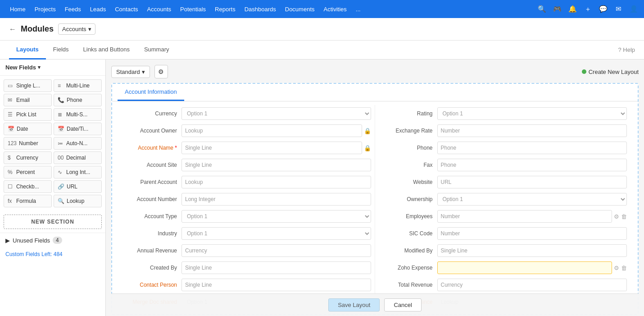  I want to click on search-icon: 🔍, so click(542, 9).